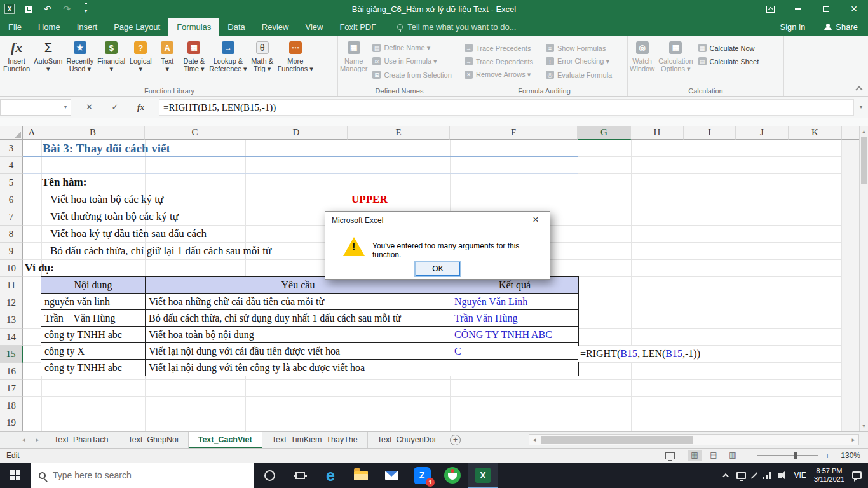  What do you see at coordinates (15, 475) in the screenshot?
I see `start-button` at bounding box center [15, 475].